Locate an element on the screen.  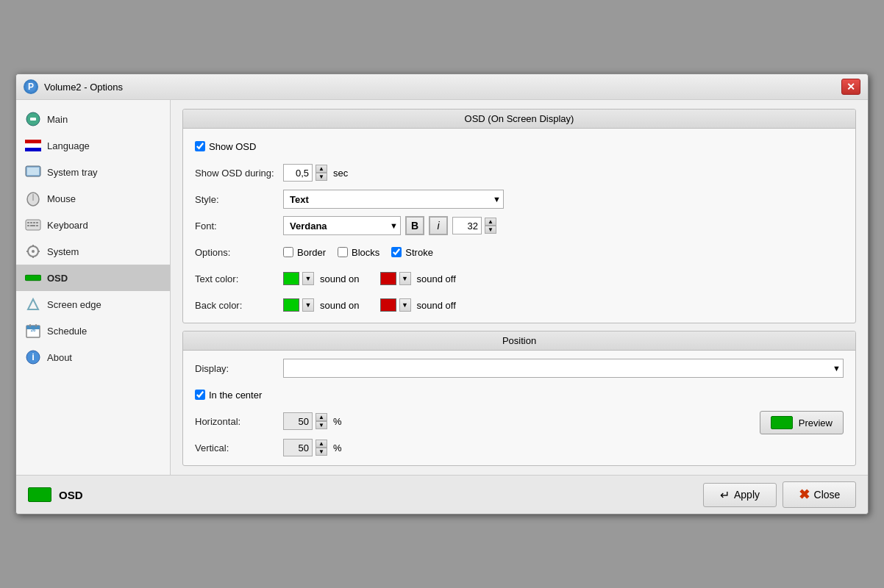
in-center-checkbox is located at coordinates (200, 395).